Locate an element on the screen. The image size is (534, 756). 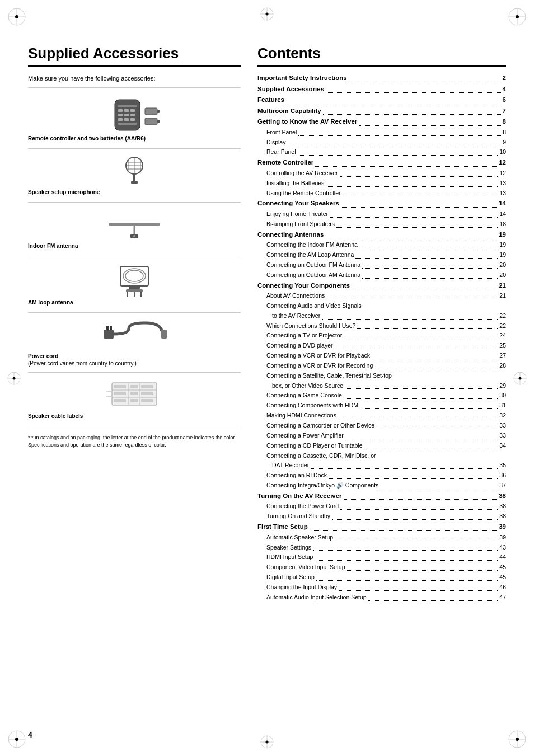
toc-text: Enjoying Home Theater is located at coordinates (297, 214).